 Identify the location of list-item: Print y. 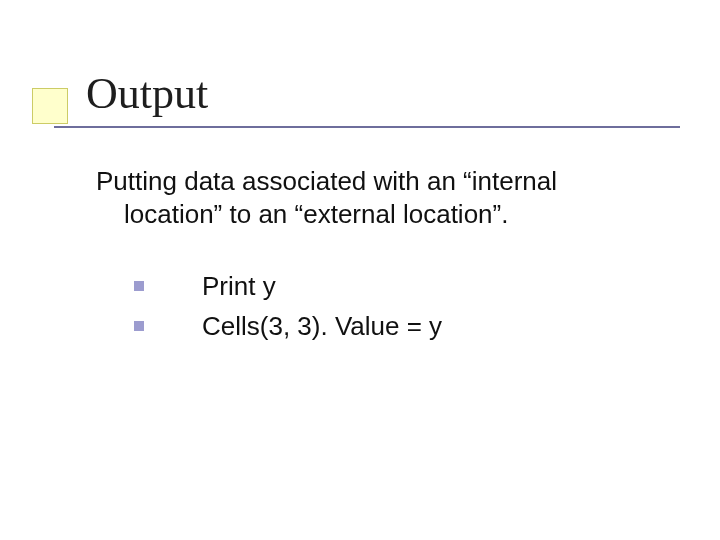
(386, 287).